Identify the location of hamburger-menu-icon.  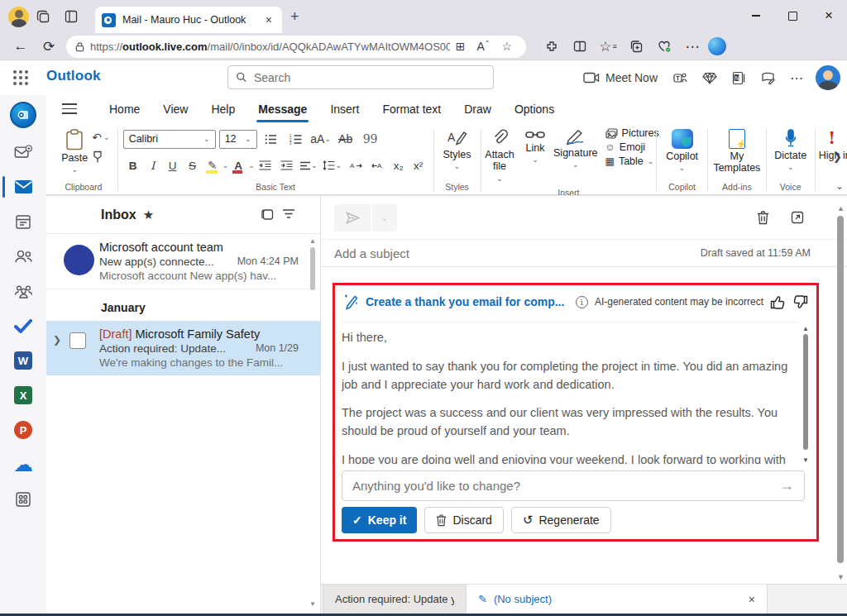
(69, 109).